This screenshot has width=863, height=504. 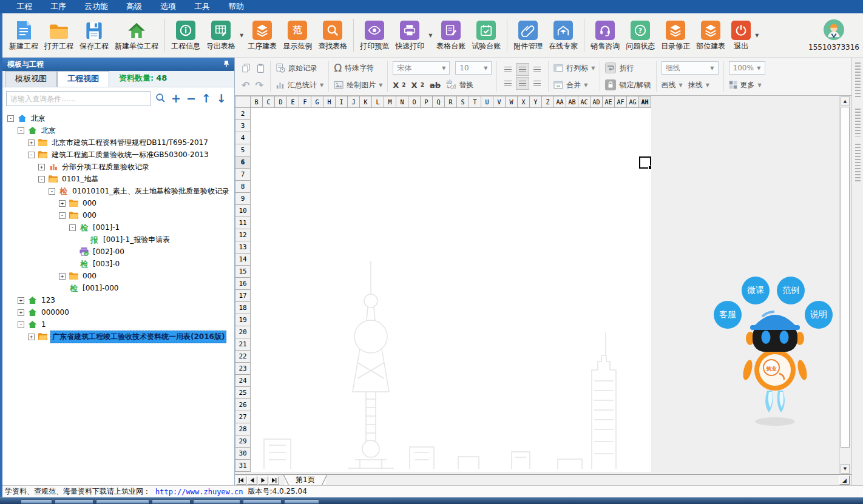 I want to click on tree-item: -检01010101_素土、灰土地基检验批质量验收记录, so click(x=118, y=191).